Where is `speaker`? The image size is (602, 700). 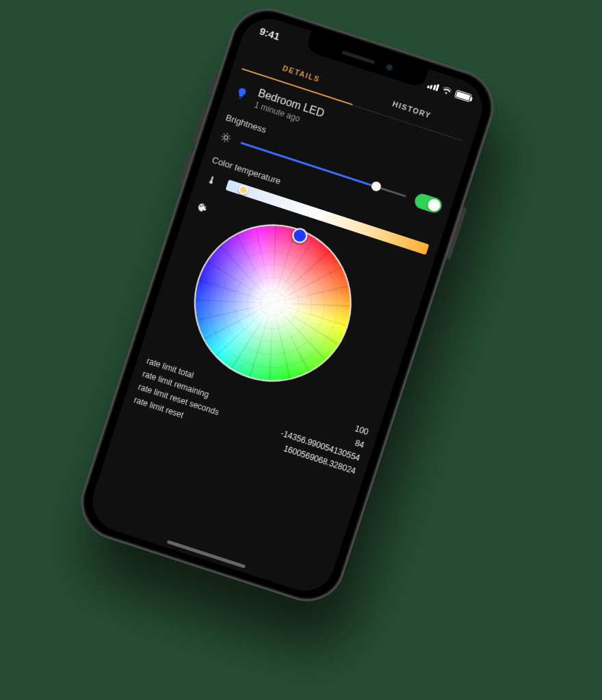 speaker is located at coordinates (358, 57).